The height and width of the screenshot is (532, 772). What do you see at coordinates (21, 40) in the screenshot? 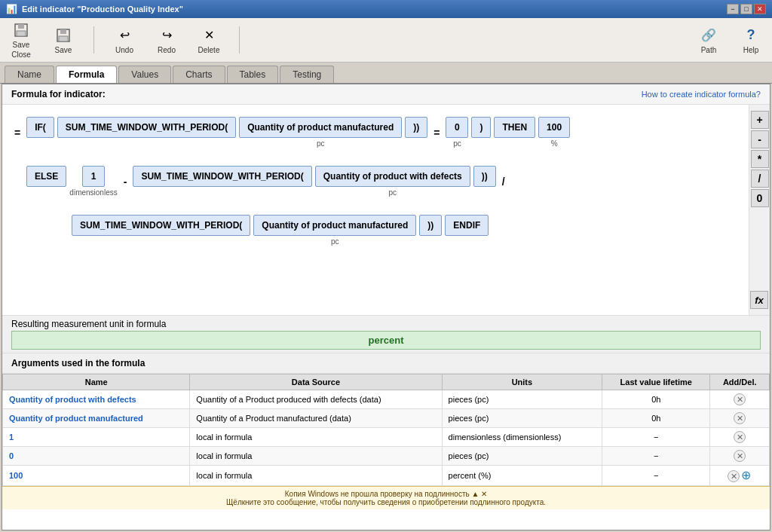
I see `save-close-button: Save Close` at bounding box center [21, 40].